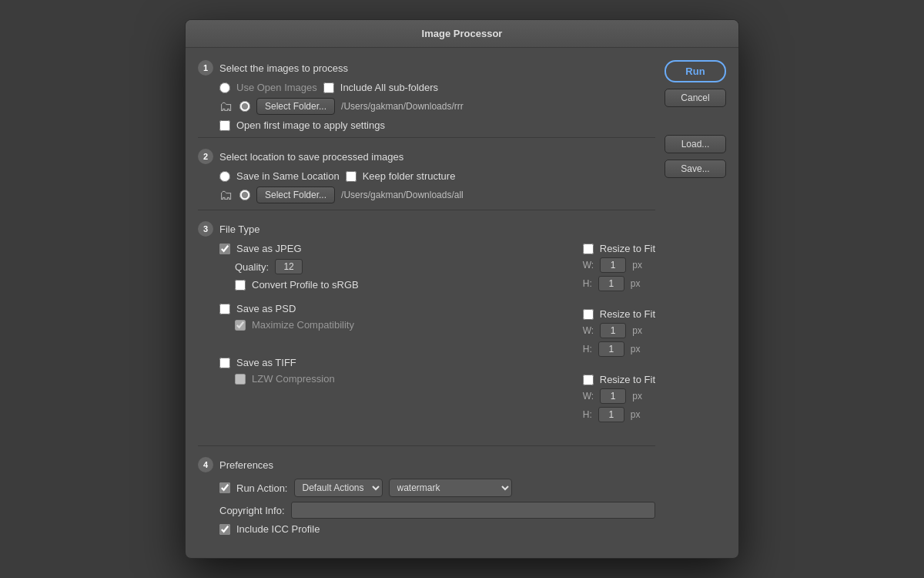 Image resolution: width=924 pixels, height=578 pixels. Describe the element at coordinates (427, 180) in the screenshot. I see `section-2: 2 Select location to save processed imag…` at that location.